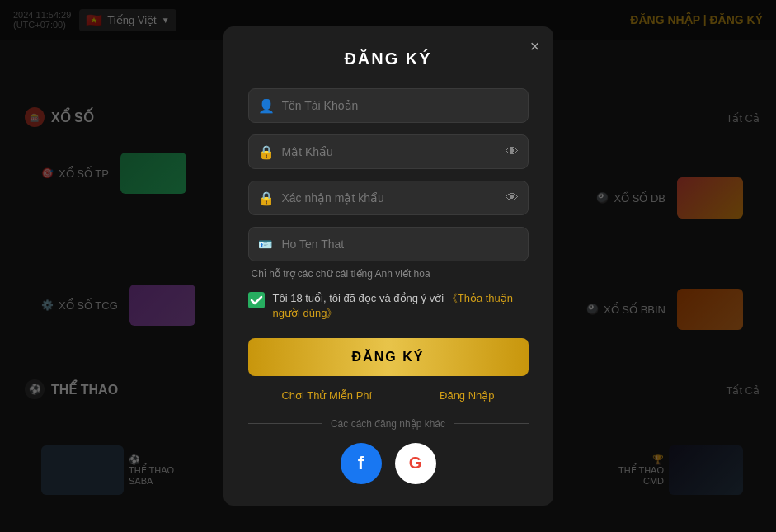  Describe the element at coordinates (388, 244) in the screenshot. I see `fullname-group: 🪪` at that location.